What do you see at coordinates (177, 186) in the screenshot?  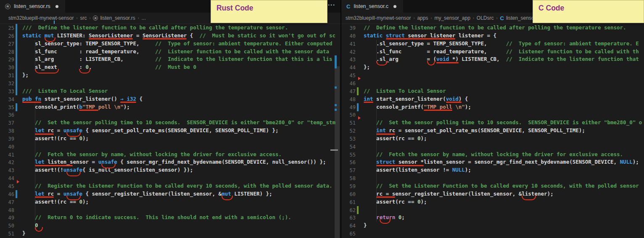 I see `code-text: // Register the Listener Function to be …` at bounding box center [177, 186].